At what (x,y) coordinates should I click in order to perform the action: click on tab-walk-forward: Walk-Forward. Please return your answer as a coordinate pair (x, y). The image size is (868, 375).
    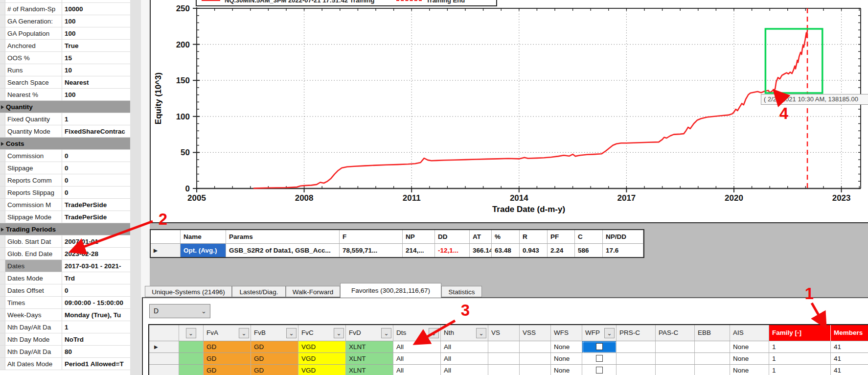
    Looking at the image, I should click on (313, 292).